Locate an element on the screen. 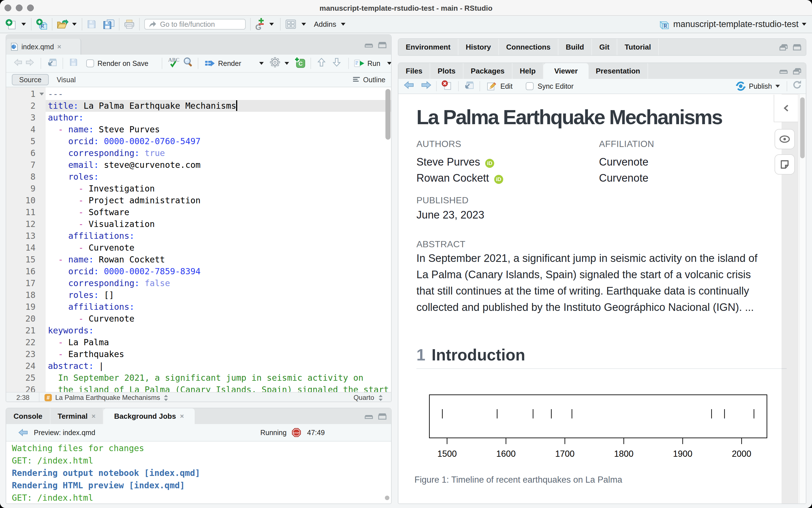 This screenshot has width=812, height=508. render-button: Render is located at coordinates (223, 63).